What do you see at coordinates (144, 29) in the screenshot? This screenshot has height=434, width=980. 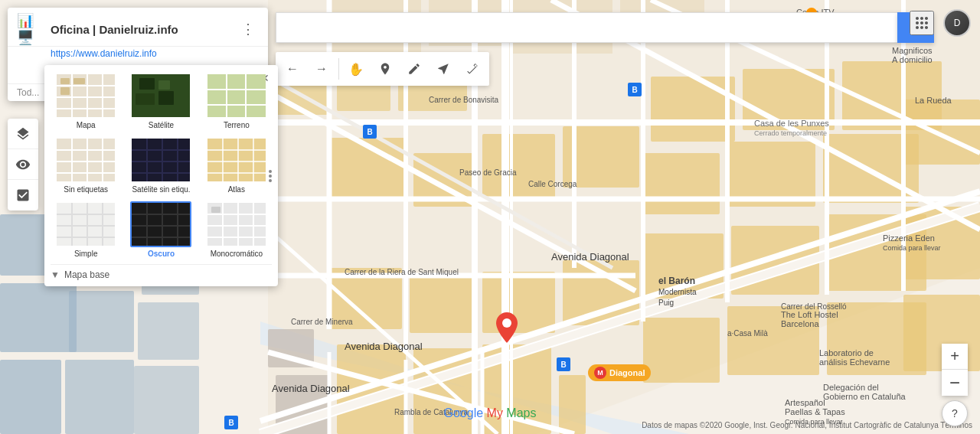 I see `sidebar-title: Oficina | Danielruiz.info` at bounding box center [144, 29].